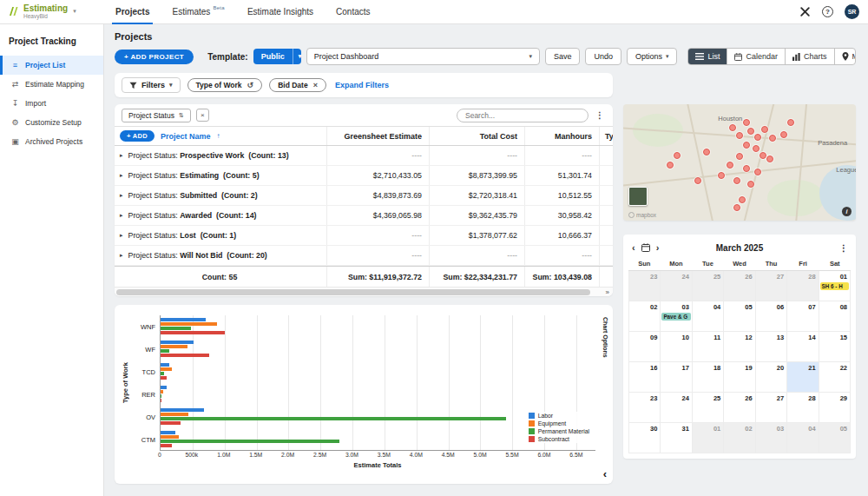 The image size is (868, 496). Describe the element at coordinates (740, 377) in the screenshot. I see `calendar-day-cell: 19` at that location.